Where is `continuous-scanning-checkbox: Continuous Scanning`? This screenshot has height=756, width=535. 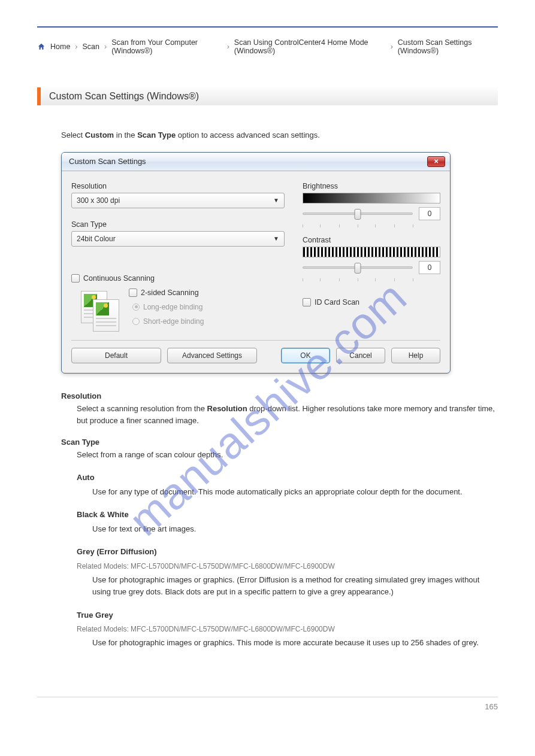
continuous-scanning-checkbox: Continuous Scanning is located at coordinates (178, 278).